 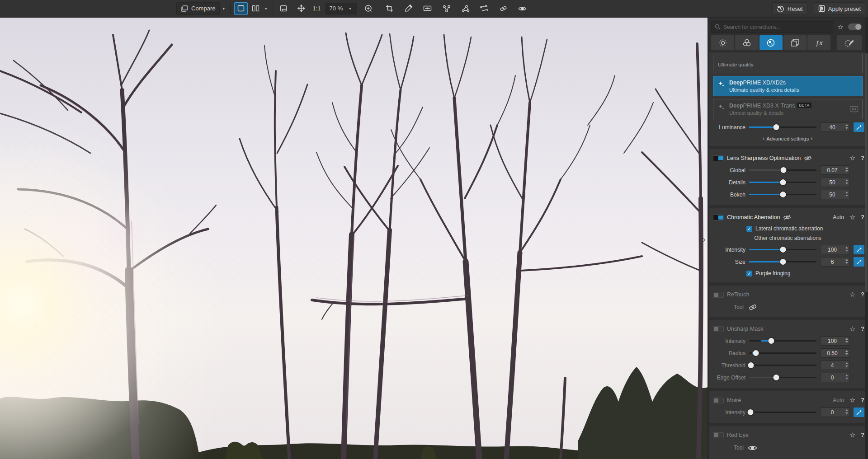 What do you see at coordinates (783, 194) in the screenshot?
I see `bokeh-slider` at bounding box center [783, 194].